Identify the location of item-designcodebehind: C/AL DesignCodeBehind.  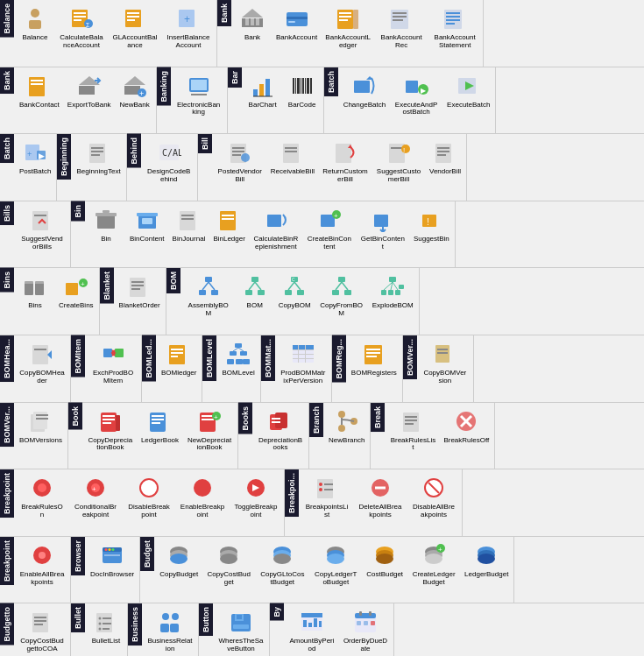
(169, 161).